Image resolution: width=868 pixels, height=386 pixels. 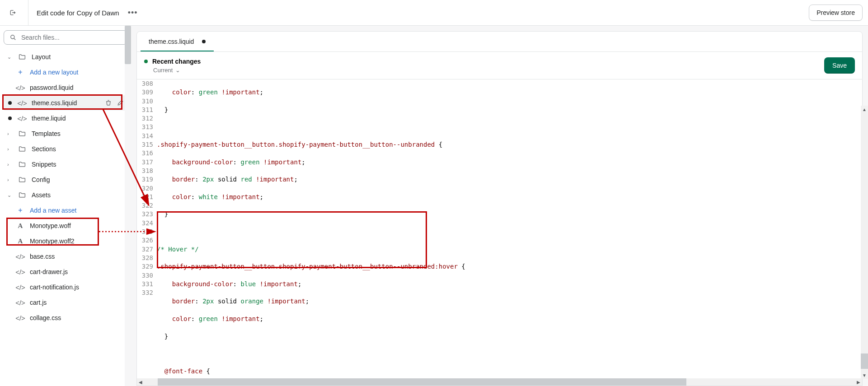 I want to click on sidebar-scrollbar, so click(x=128, y=206).